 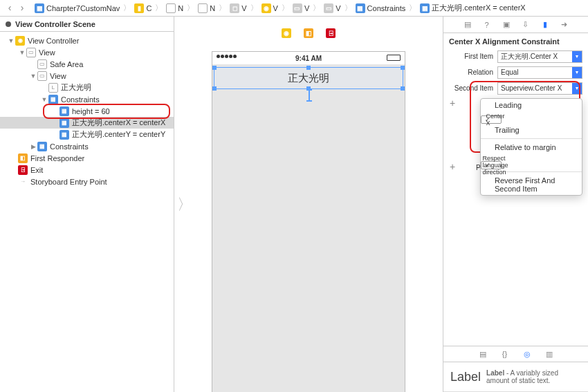 I want to click on dd-reverse-items: Reverse First And Second Item, so click(x=531, y=185).